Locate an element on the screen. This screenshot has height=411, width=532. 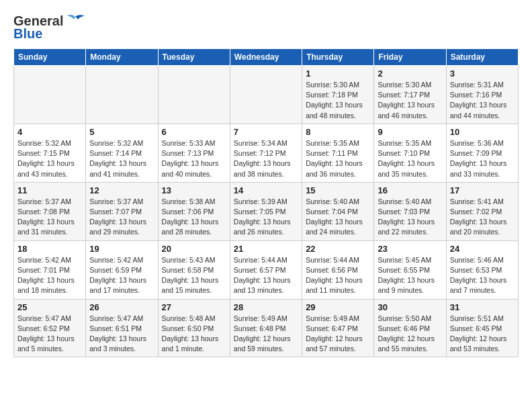
day-info: Sunrise: 5:37 AM Sunset: 7:07 PM Dayligh… is located at coordinates (122, 218).